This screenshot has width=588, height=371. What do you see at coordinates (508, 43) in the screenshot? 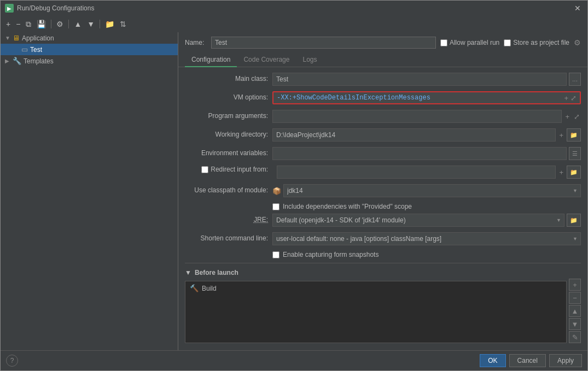
I see `store-as-project-checkbox` at bounding box center [508, 43].